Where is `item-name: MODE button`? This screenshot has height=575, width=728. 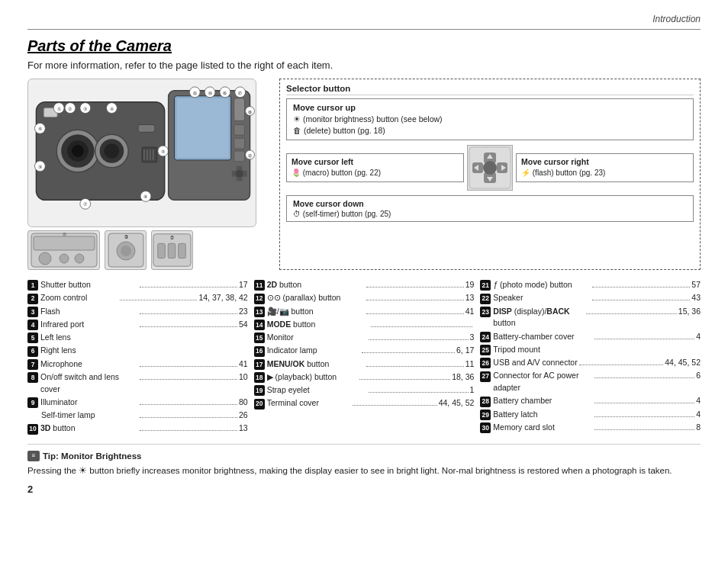
item-name: MODE button is located at coordinates (318, 325).